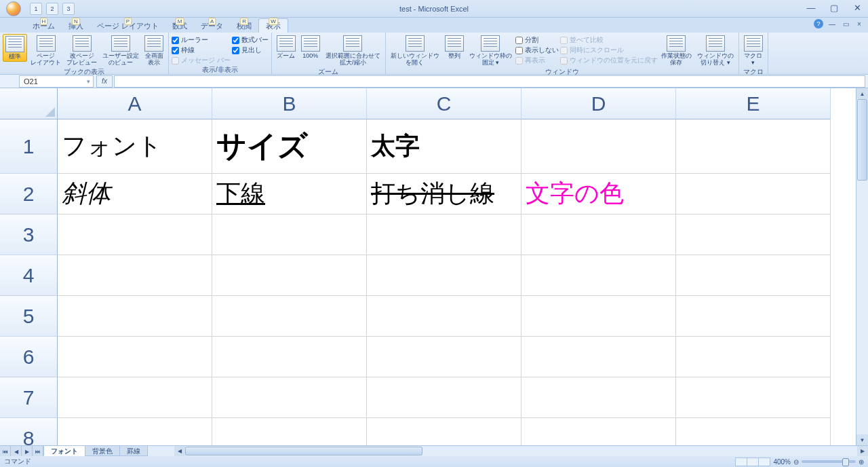 This screenshot has height=467, width=868. What do you see at coordinates (454, 48) in the screenshot?
I see `ribbon-btn: 整列` at bounding box center [454, 48].